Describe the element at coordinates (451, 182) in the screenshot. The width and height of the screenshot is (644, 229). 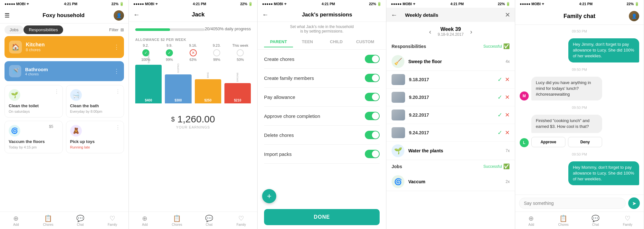
I see `vaccum-item-header: 🌀 Vaccum 2x` at that location.